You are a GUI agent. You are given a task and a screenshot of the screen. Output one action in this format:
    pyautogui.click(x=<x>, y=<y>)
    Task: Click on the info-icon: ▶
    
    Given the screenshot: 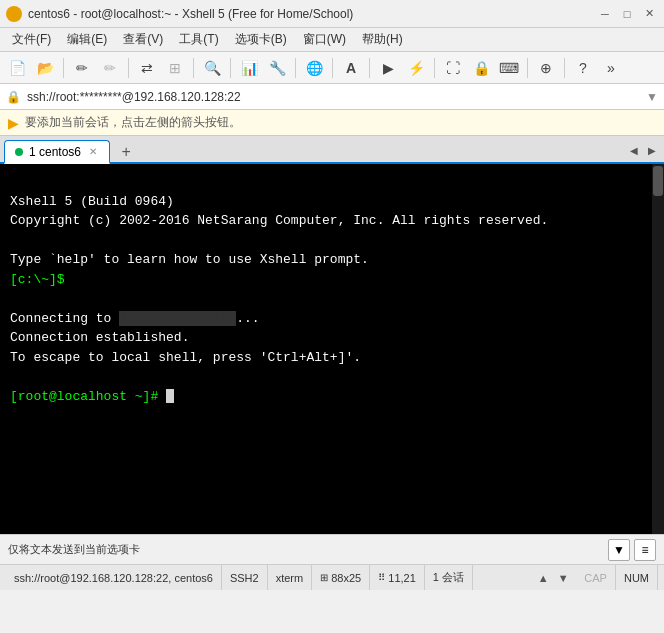 What is the action you would take?
    pyautogui.click(x=14, y=123)
    